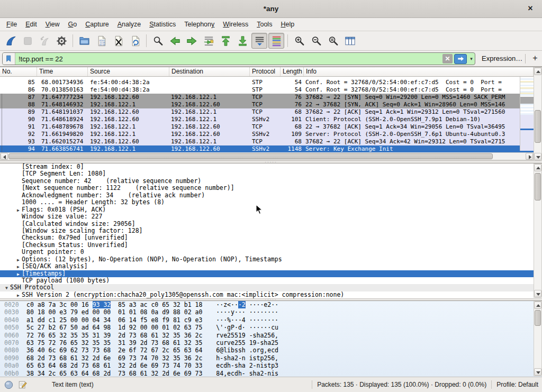 This screenshot has height=392, width=542. I want to click on menu-edit: Edit, so click(31, 24).